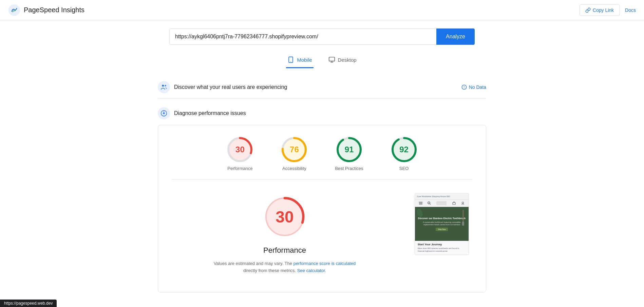 The width and height of the screenshot is (644, 307). What do you see at coordinates (322, 88) in the screenshot?
I see `real-users-section-header: Discover what your real users are experi…` at bounding box center [322, 88].